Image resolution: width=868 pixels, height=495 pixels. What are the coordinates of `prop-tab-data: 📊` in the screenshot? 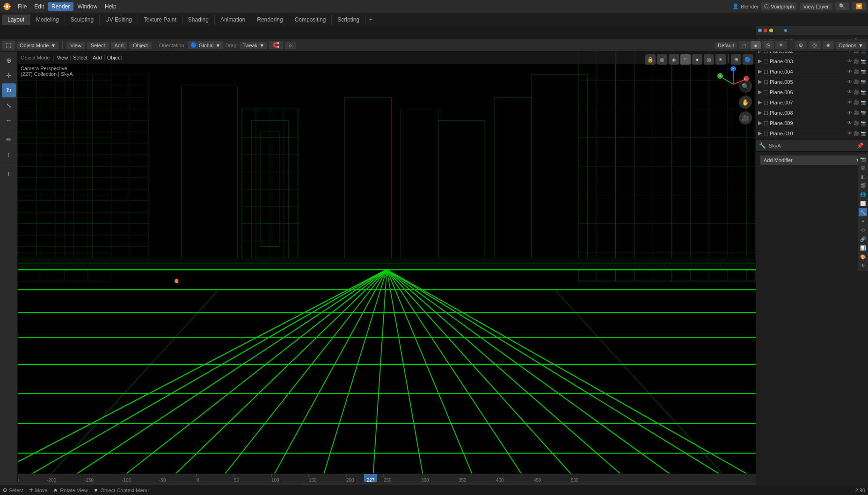 It's located at (863, 248).